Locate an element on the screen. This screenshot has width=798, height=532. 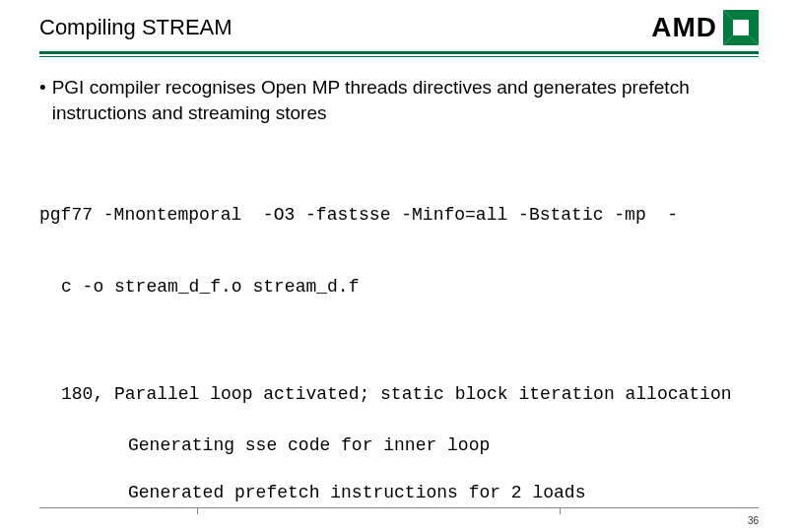
code-line-2: c -o stream_d_f.o stream_d.f is located at coordinates (410, 287).